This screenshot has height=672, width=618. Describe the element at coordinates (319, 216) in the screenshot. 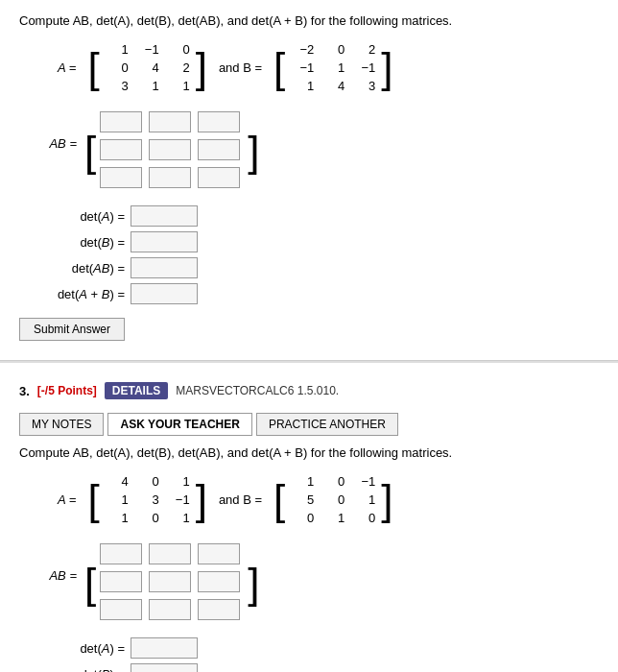

I see `det-a-row: det(A) =` at that location.